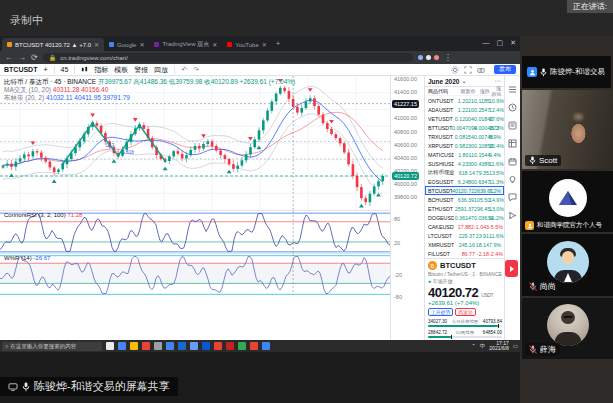 This screenshot has width=613, height=403. Describe the element at coordinates (468, 70) in the screenshot. I see `fullscreen-icon` at that location.